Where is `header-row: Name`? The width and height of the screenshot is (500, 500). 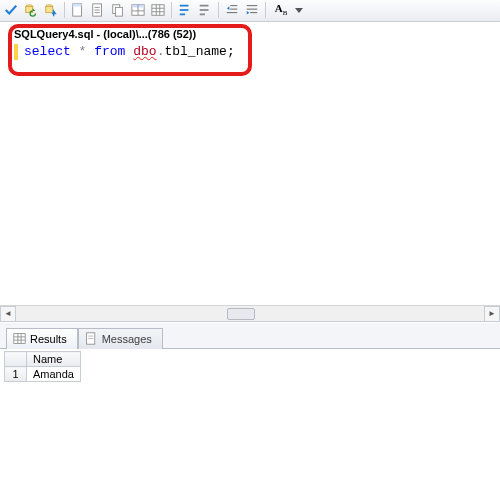
header-row: Name is located at coordinates (43, 360).